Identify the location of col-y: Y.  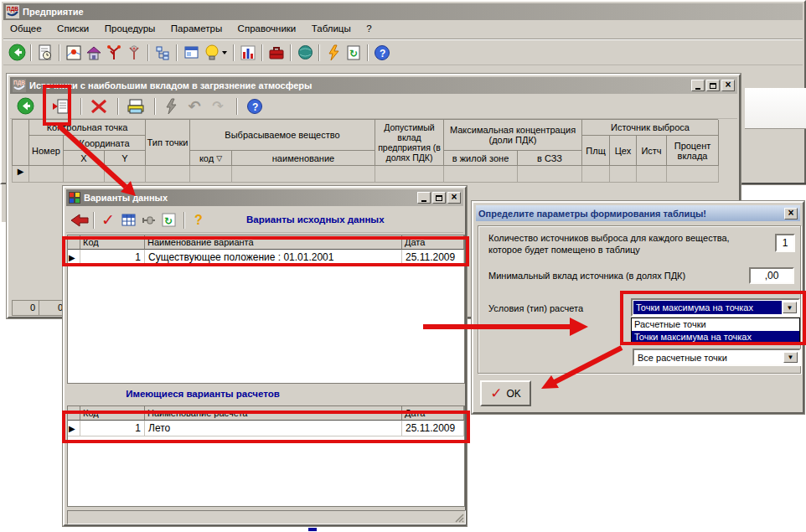
(126, 158).